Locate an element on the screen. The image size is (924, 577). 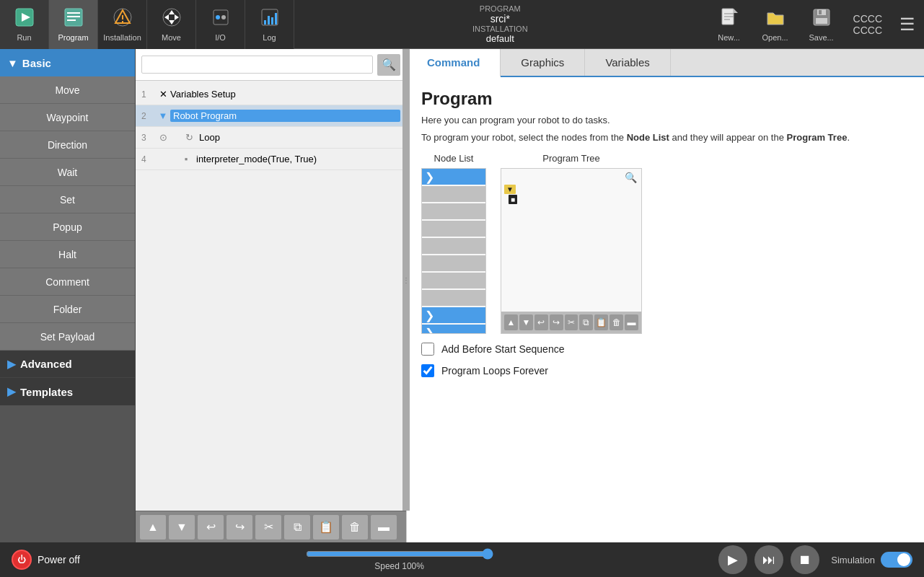
sidebar-item-move: Move is located at coordinates (68, 90).